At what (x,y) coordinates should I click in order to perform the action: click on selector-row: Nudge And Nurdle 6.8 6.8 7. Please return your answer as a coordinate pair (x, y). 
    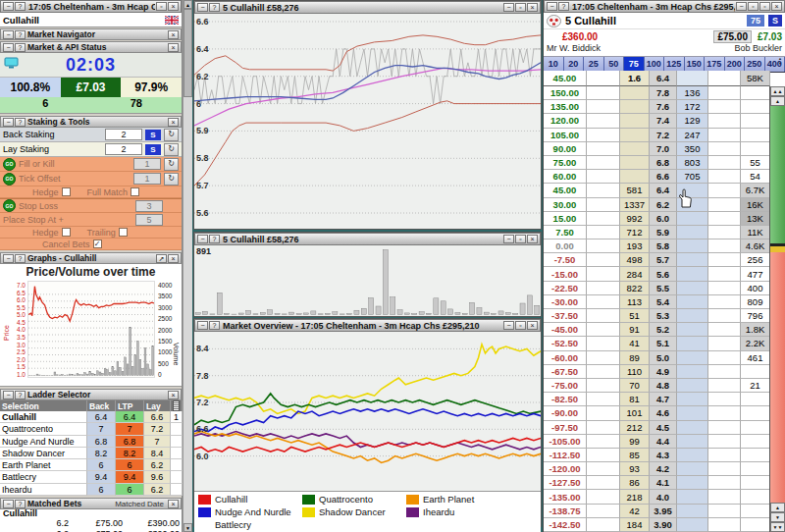
    Looking at the image, I should click on (90, 442).